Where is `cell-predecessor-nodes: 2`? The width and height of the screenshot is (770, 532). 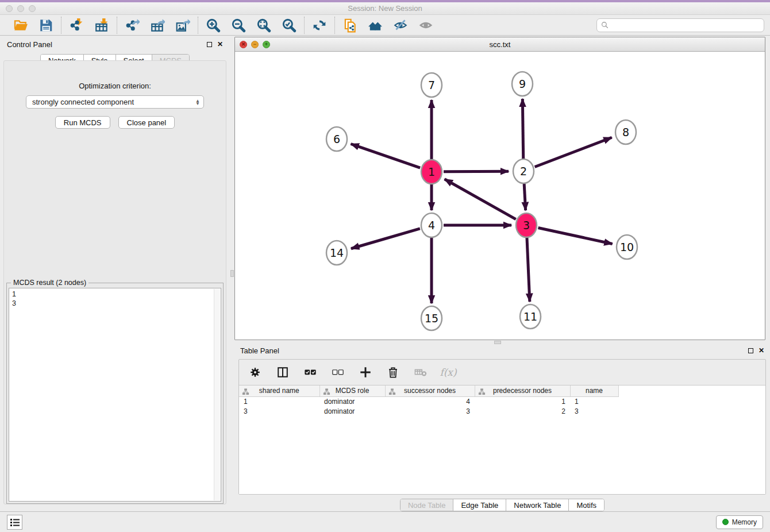 cell-predecessor-nodes: 2 is located at coordinates (522, 411).